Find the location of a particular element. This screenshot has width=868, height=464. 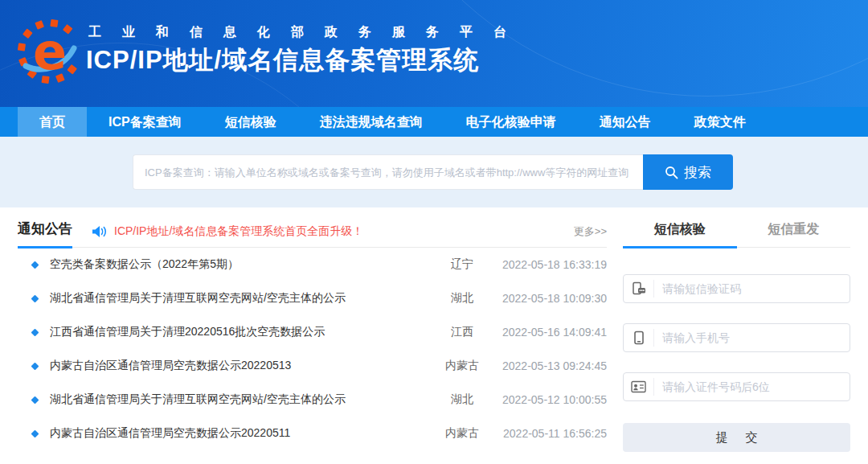

notice-title: 江西省通信管理局关于清理20220516批次空壳数据公示 is located at coordinates (238, 332).